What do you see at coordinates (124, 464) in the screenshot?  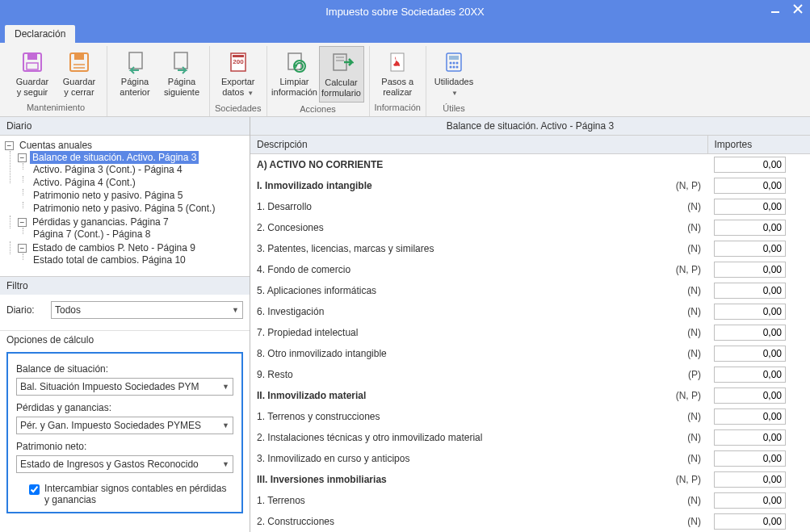 I see `patrimonio-combo: Estado de Ingresos y Gastos Reconocido ▼` at bounding box center [124, 464].